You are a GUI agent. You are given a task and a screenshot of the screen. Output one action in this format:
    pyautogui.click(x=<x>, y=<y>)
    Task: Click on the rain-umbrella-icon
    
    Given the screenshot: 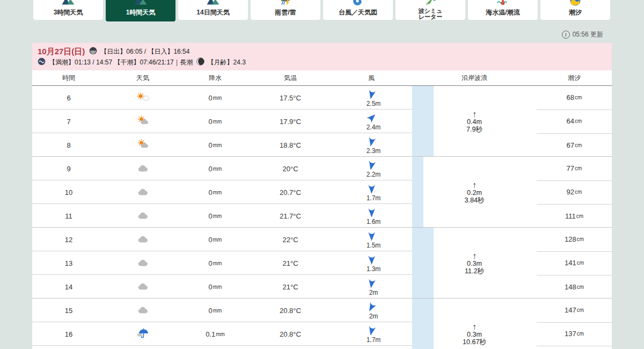 What is the action you would take?
    pyautogui.click(x=143, y=334)
    